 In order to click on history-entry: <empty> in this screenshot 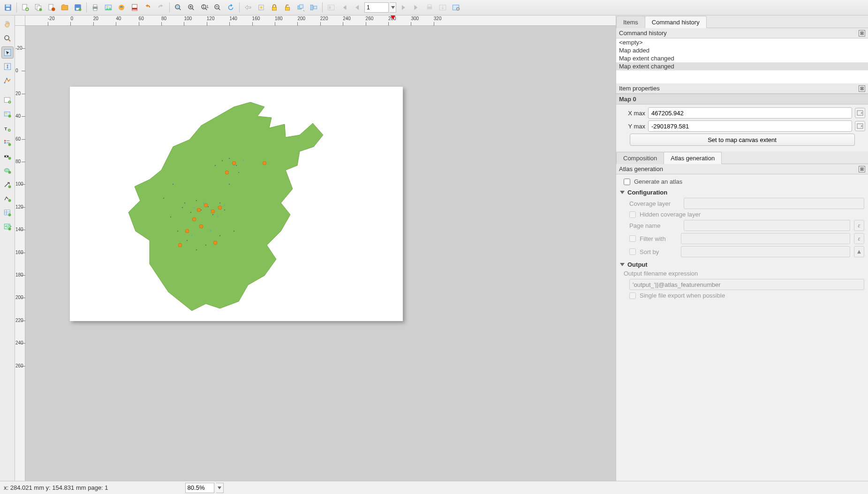, I will do `click(742, 42)`.